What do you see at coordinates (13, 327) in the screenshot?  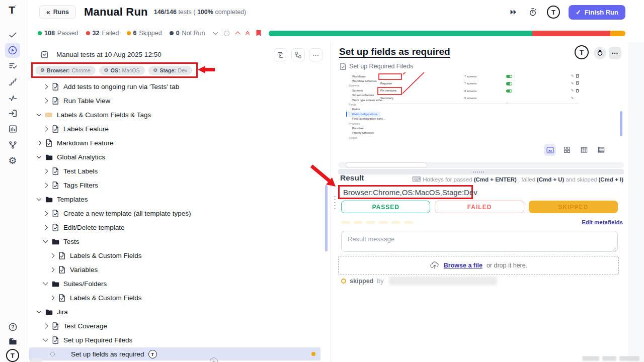 I see `help-icon` at bounding box center [13, 327].